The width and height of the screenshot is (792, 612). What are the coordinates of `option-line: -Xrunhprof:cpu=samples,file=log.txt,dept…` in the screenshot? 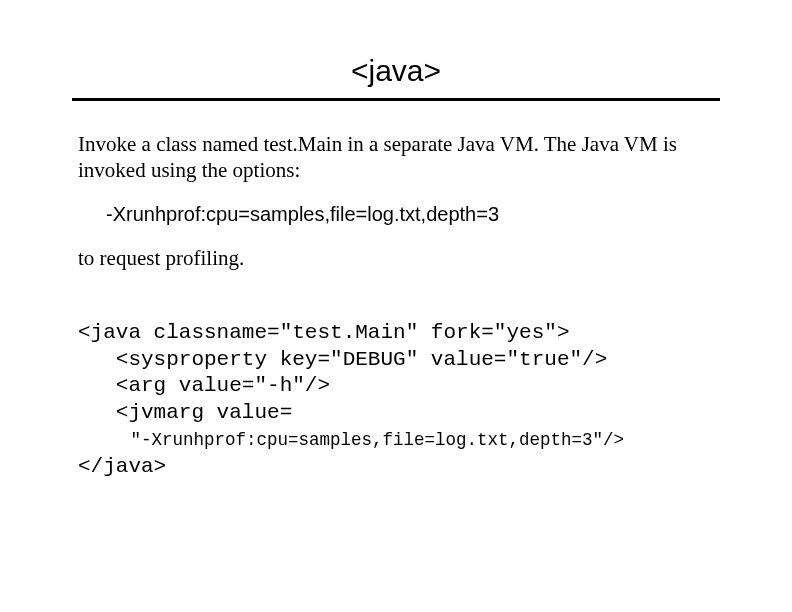 It's located at (396, 214).